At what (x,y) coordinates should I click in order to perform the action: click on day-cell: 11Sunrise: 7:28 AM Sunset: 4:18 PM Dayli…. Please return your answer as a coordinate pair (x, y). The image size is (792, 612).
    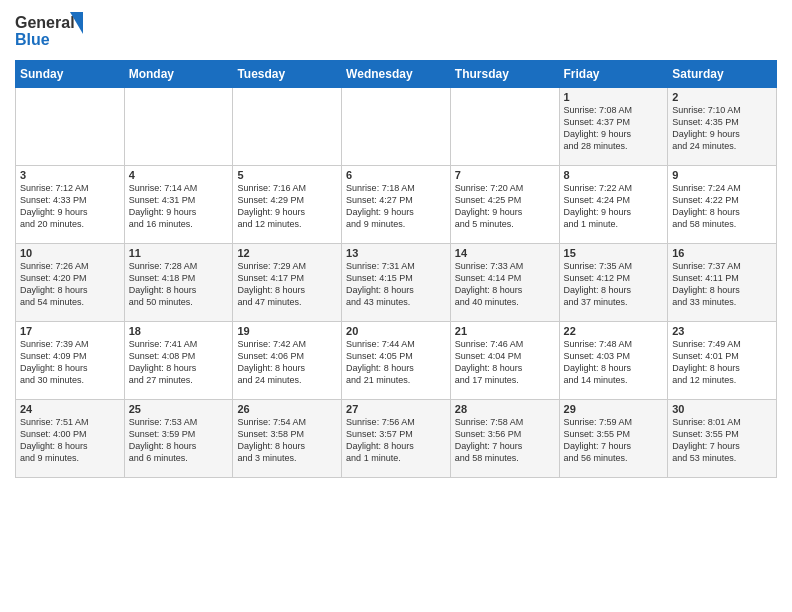
    Looking at the image, I should click on (178, 283).